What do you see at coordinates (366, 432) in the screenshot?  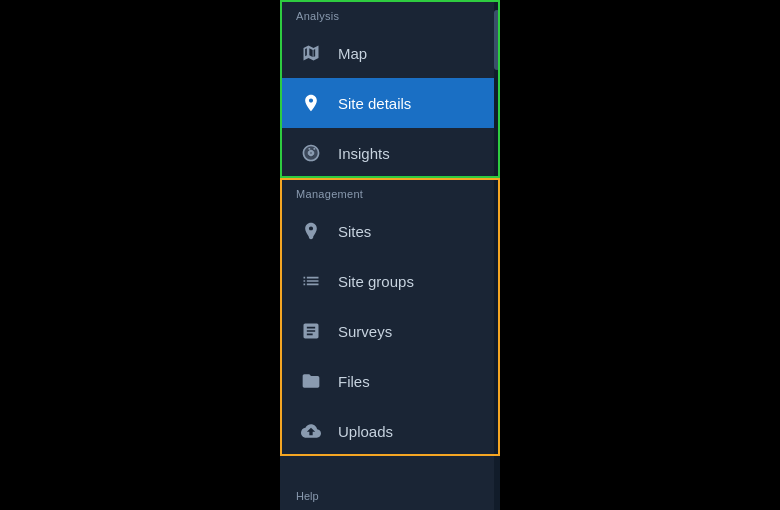 I see `uploads-label: Uploads` at bounding box center [366, 432].